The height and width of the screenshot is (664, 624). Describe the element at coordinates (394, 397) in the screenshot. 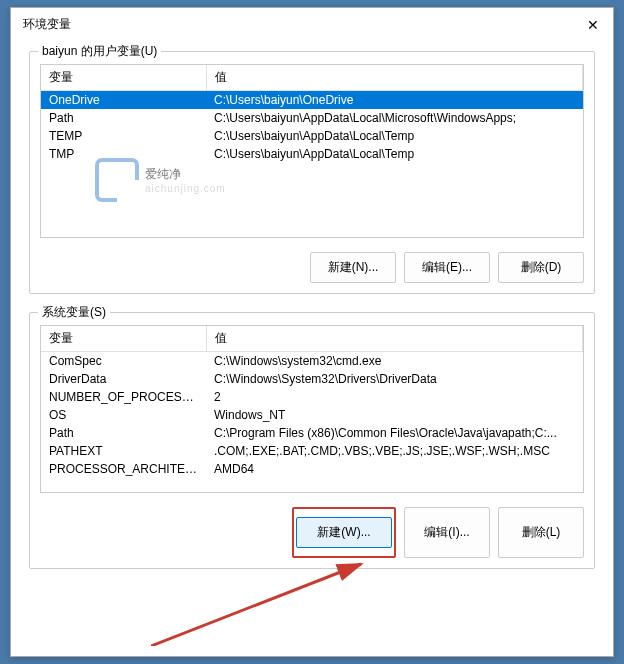

I see `cell-value: 2` at that location.